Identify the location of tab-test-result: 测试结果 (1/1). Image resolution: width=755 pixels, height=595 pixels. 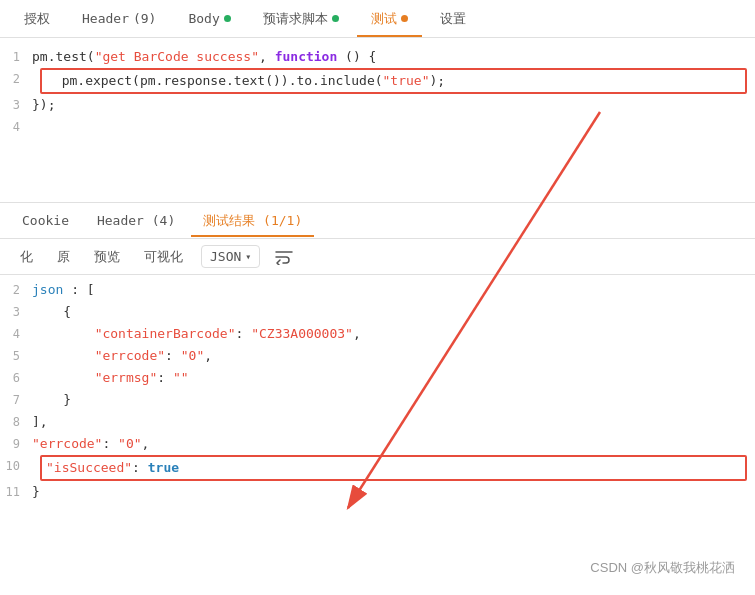
(252, 221).